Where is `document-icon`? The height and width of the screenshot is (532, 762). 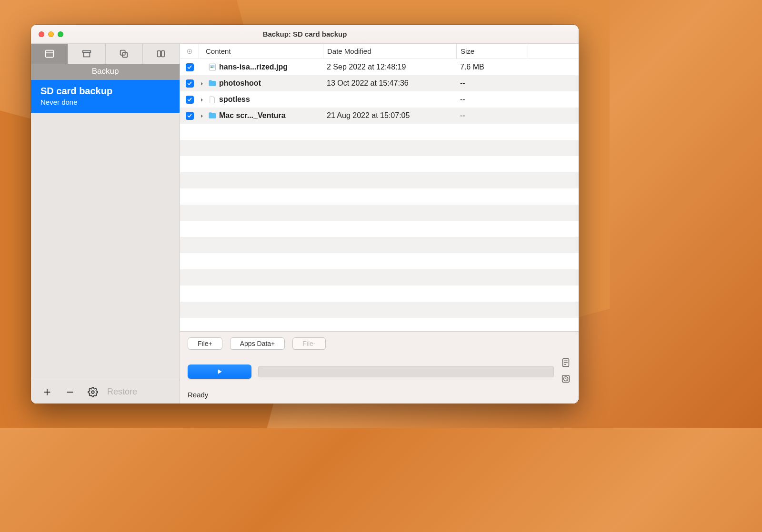 document-icon is located at coordinates (566, 363).